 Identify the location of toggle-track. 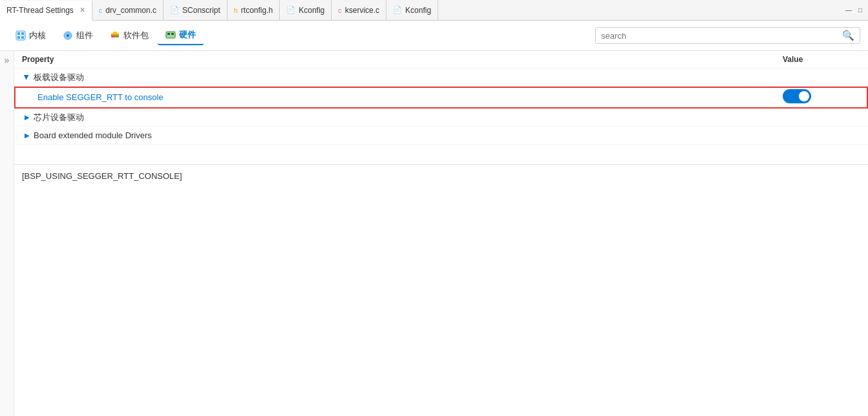
(797, 96).